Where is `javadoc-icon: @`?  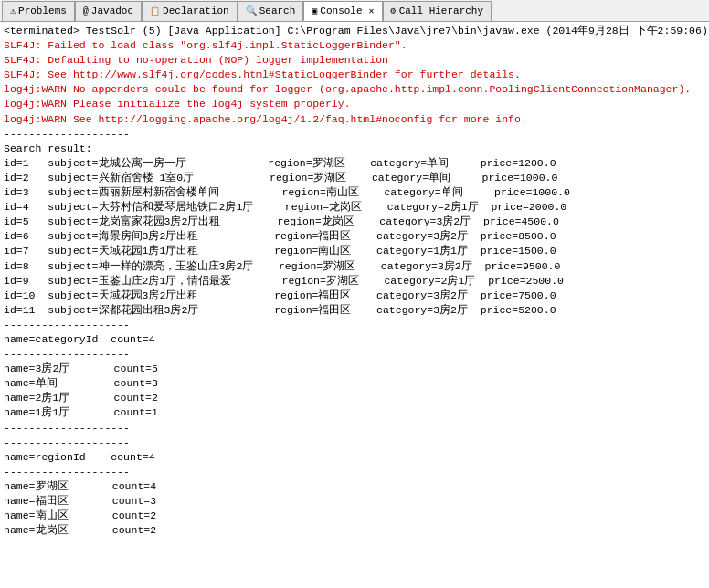 javadoc-icon: @ is located at coordinates (86, 11).